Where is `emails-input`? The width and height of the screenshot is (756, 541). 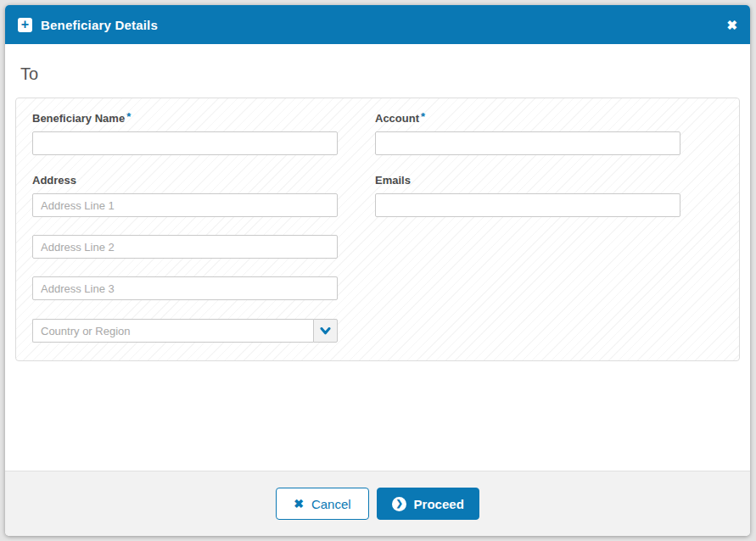
emails-input is located at coordinates (528, 205).